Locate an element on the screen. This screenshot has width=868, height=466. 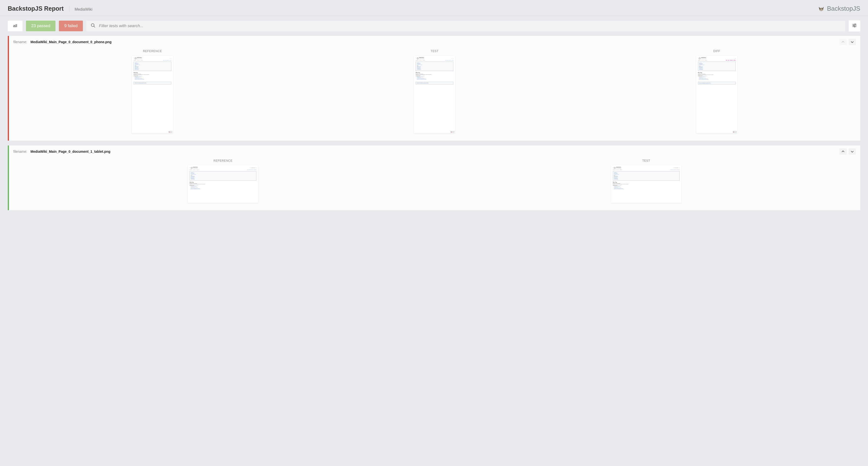
brand-text: BackstopJS is located at coordinates (844, 9).